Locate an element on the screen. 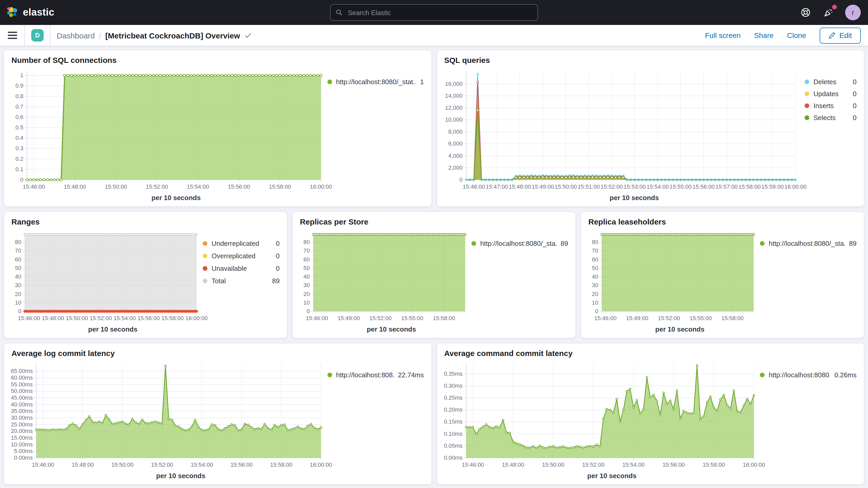  svg-text: 80 is located at coordinates (595, 242).